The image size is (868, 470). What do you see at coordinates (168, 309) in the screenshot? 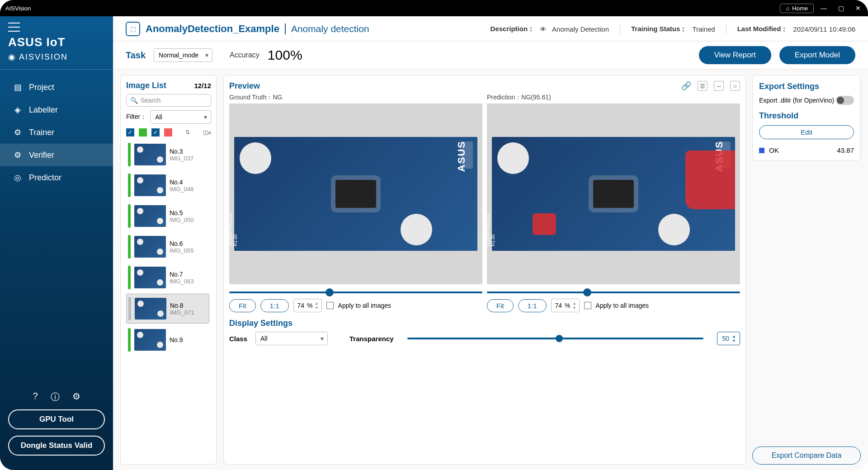
I see `thumbnail-item: No.8 IMG_071` at bounding box center [168, 309].